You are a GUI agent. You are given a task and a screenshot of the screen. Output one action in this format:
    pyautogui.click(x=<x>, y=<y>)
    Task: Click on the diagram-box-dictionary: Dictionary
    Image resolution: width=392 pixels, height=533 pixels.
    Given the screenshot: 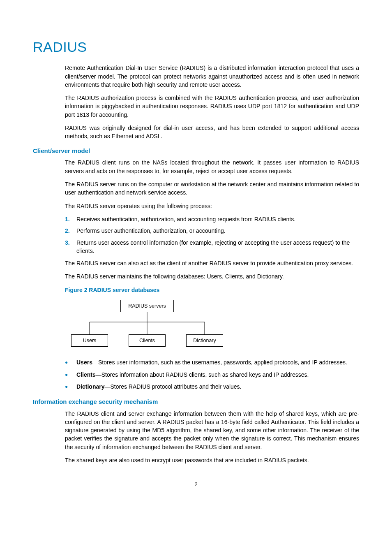 What is the action you would take?
    pyautogui.click(x=205, y=341)
    